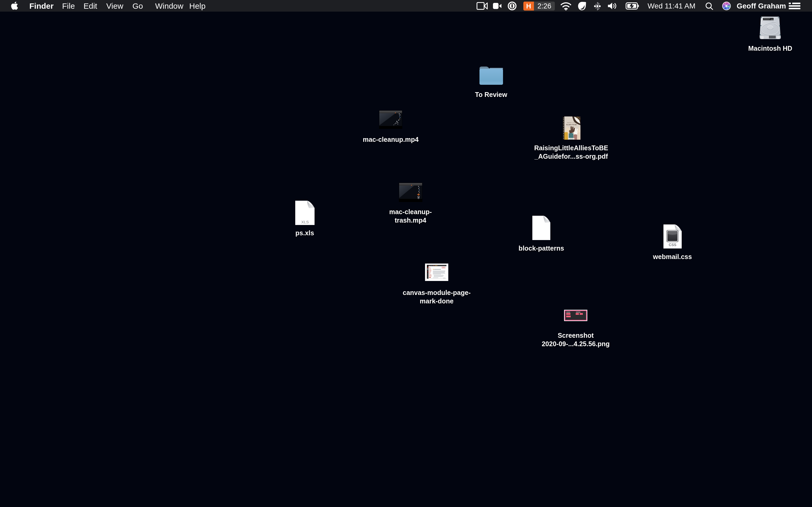 This screenshot has height=507, width=812. I want to click on svg-text: RAISING LITTLE, so click(571, 123).